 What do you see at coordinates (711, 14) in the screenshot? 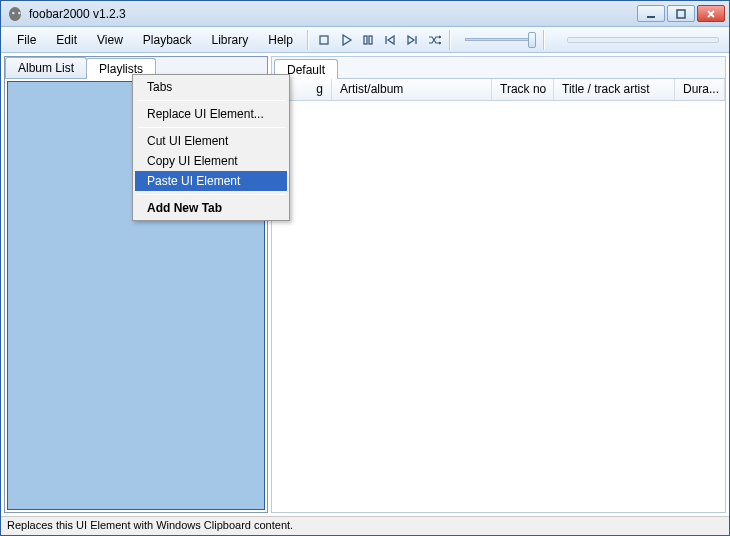
I see `close-button` at bounding box center [711, 14].